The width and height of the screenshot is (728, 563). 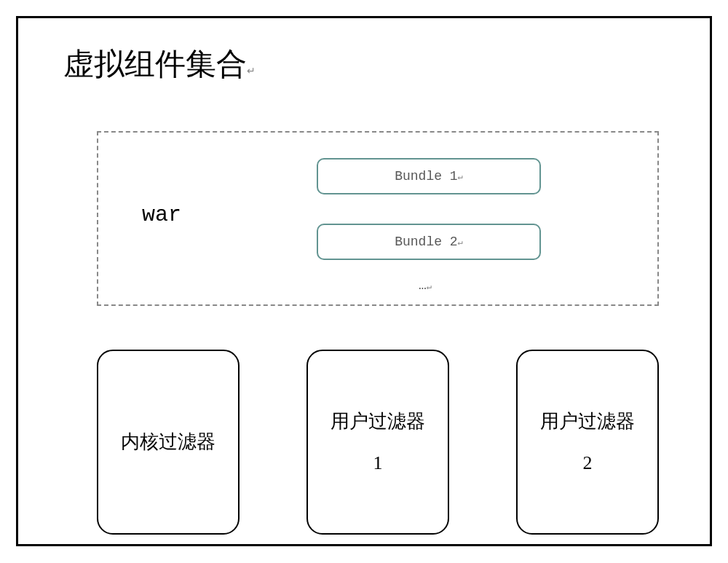 I want to click on bundle-1-box: Bundle 1↵, so click(x=429, y=176).